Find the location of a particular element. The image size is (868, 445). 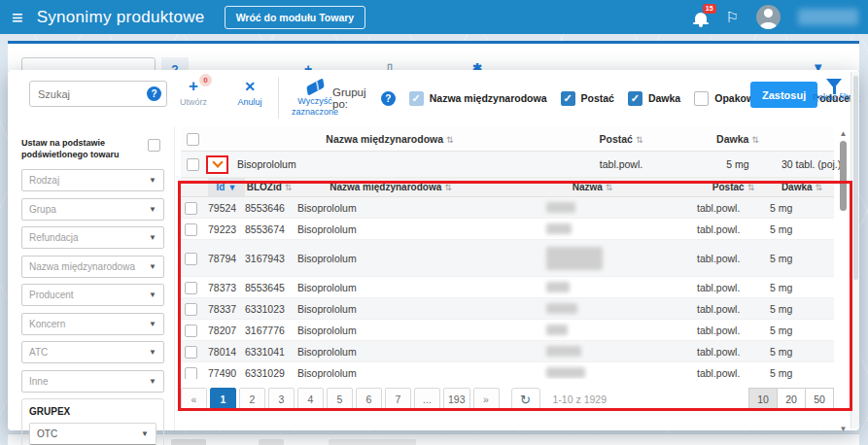

scroll-down-icon: ▼ is located at coordinates (844, 429).